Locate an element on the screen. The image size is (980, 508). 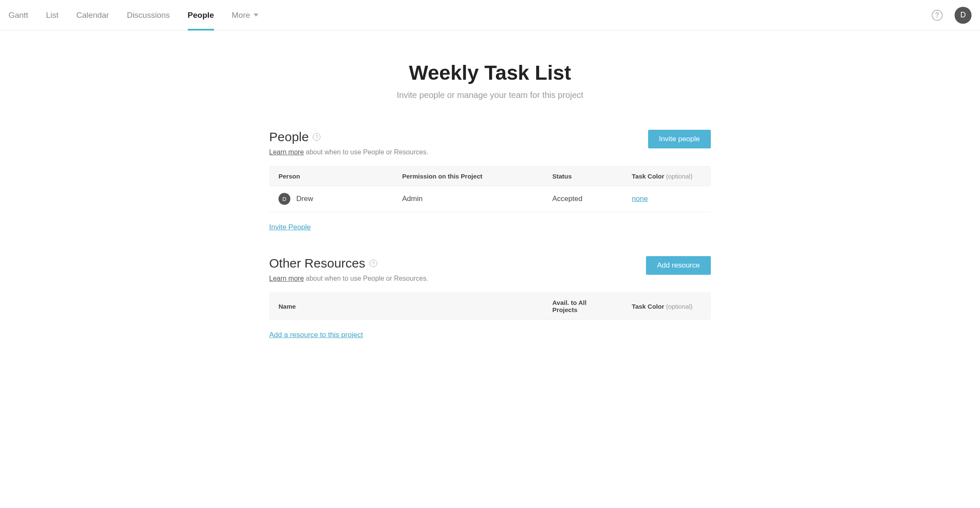
tab-more: More is located at coordinates (245, 15).